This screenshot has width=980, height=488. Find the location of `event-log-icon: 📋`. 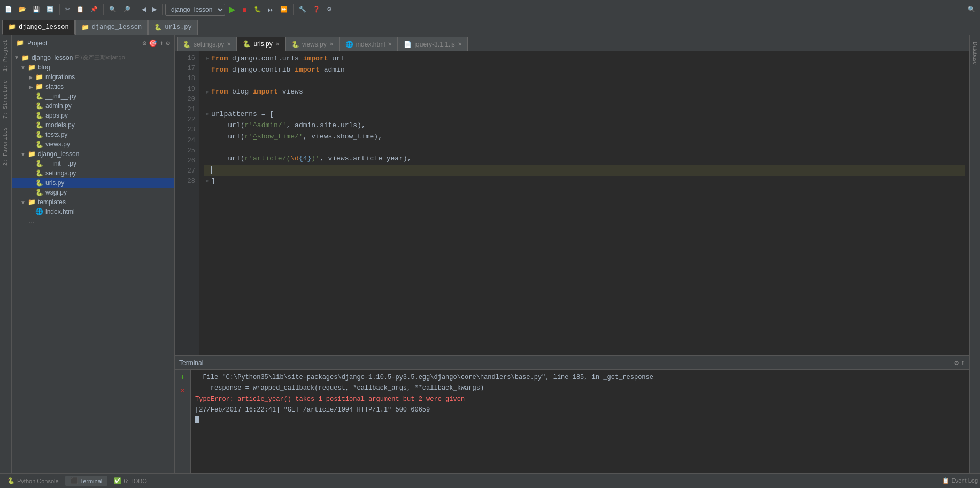

event-log-icon: 📋 is located at coordinates (946, 481).